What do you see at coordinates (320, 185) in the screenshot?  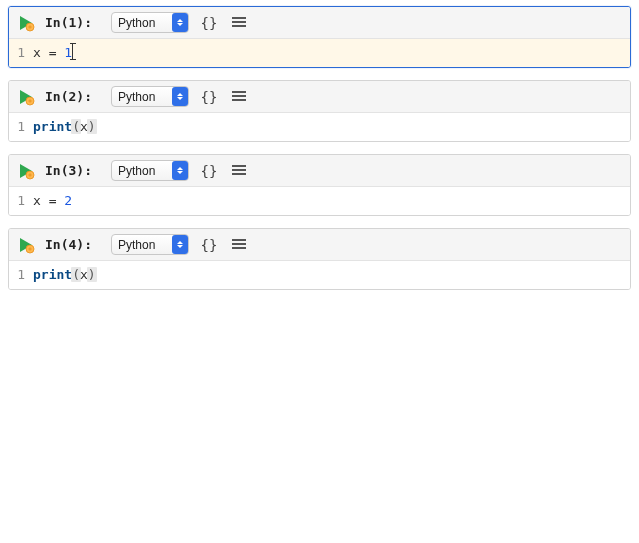 I see `code-cell: In(3):Python{} 1x = 2` at bounding box center [320, 185].